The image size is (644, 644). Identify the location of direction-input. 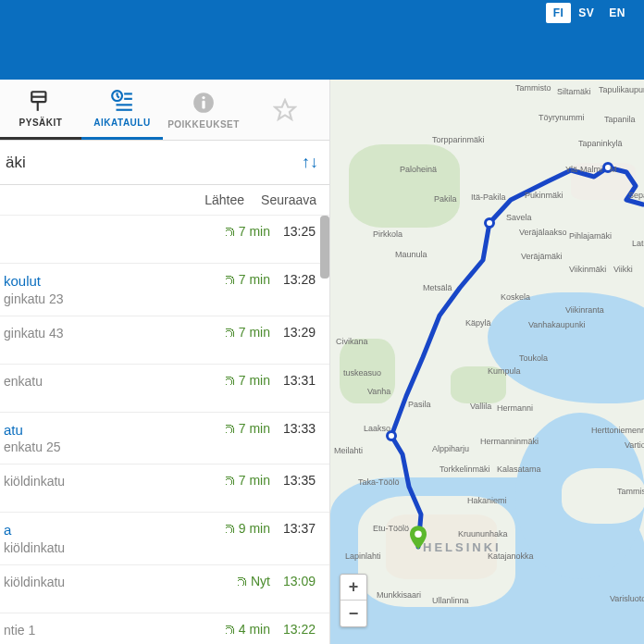
(153, 163).